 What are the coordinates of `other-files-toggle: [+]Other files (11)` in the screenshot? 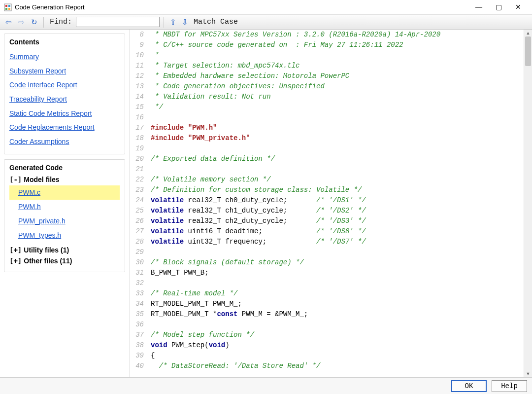 It's located at (65, 261).